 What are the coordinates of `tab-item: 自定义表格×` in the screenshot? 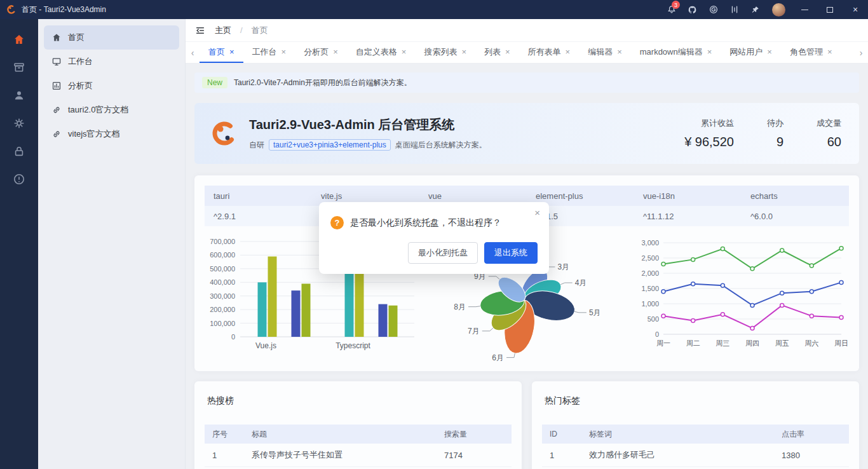 It's located at (381, 52).